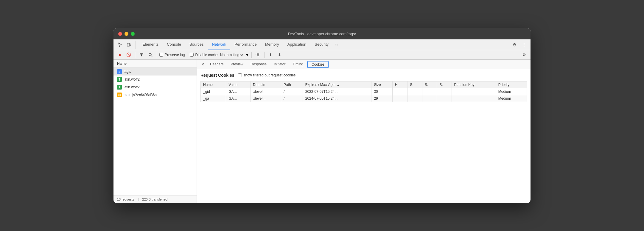 The width and height of the screenshot is (644, 231). I want to click on col-header-s3: S., so click(444, 85).